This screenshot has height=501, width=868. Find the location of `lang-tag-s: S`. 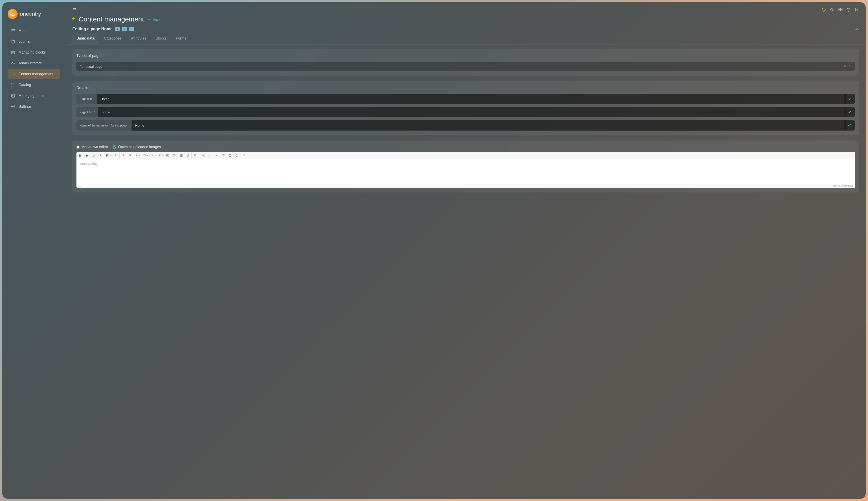

lang-tag-s: S is located at coordinates (125, 29).